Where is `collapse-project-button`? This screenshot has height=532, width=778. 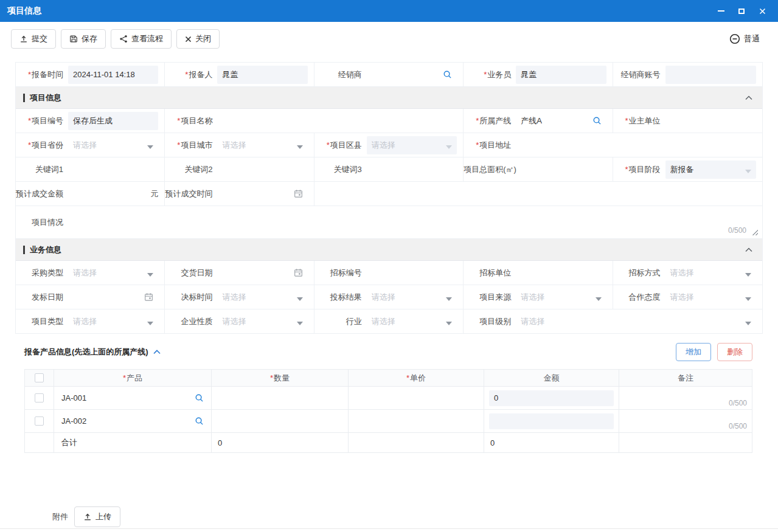
collapse-project-button is located at coordinates (749, 98).